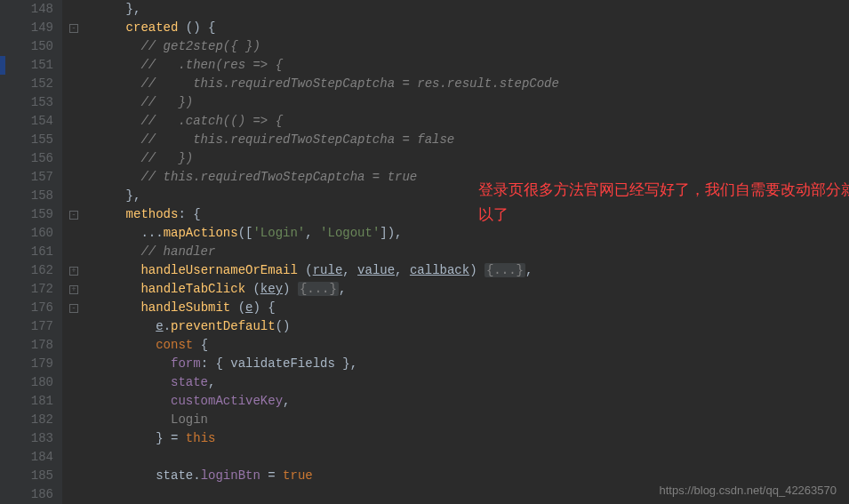  What do you see at coordinates (469, 215) in the screenshot?
I see `code-line: methods: {` at bounding box center [469, 215].